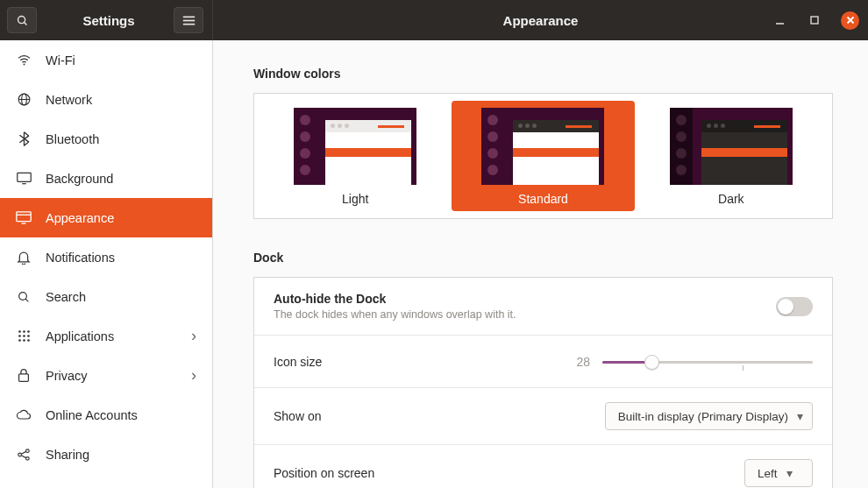 The width and height of the screenshot is (868, 488). Describe the element at coordinates (815, 20) in the screenshot. I see `maximize-icon` at that location.